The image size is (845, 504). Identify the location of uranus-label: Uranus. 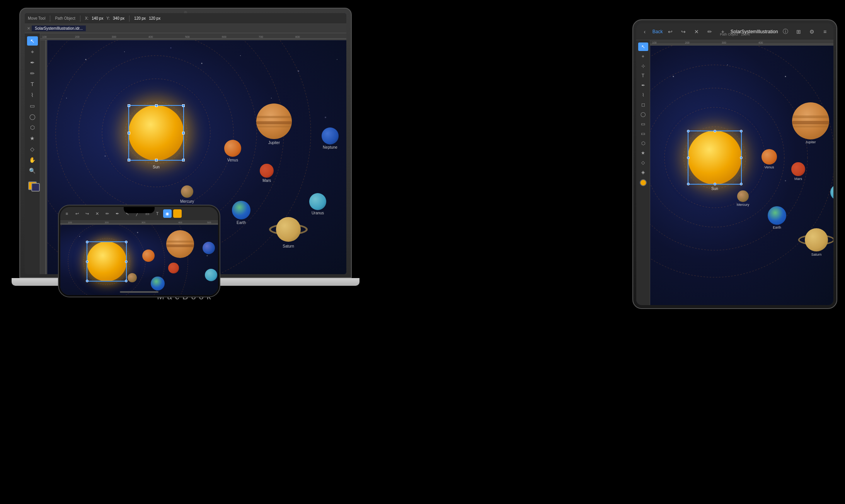
(318, 213).